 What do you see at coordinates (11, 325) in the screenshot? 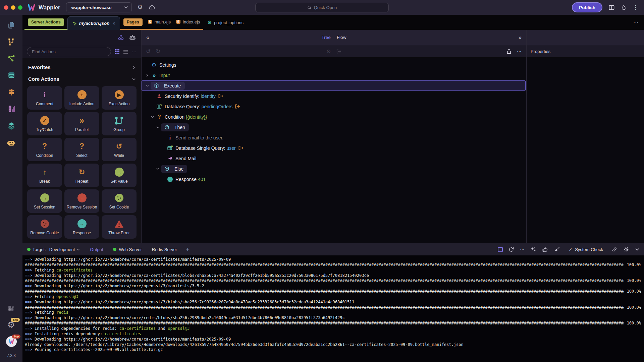
I see `sidebar-item-experimental-settings: ⚙ Exp` at bounding box center [11, 325].